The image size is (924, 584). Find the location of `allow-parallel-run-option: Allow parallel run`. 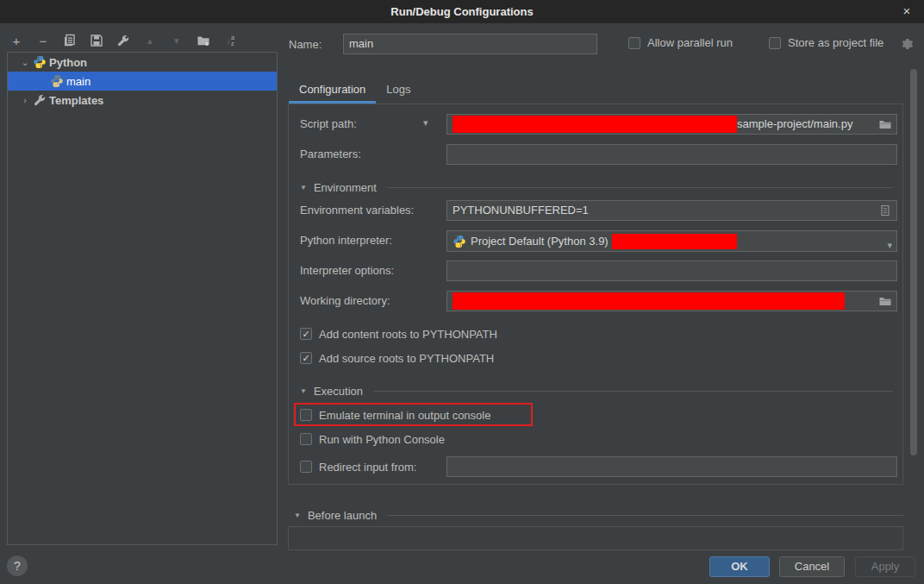

allow-parallel-run-option: Allow parallel run is located at coordinates (681, 43).